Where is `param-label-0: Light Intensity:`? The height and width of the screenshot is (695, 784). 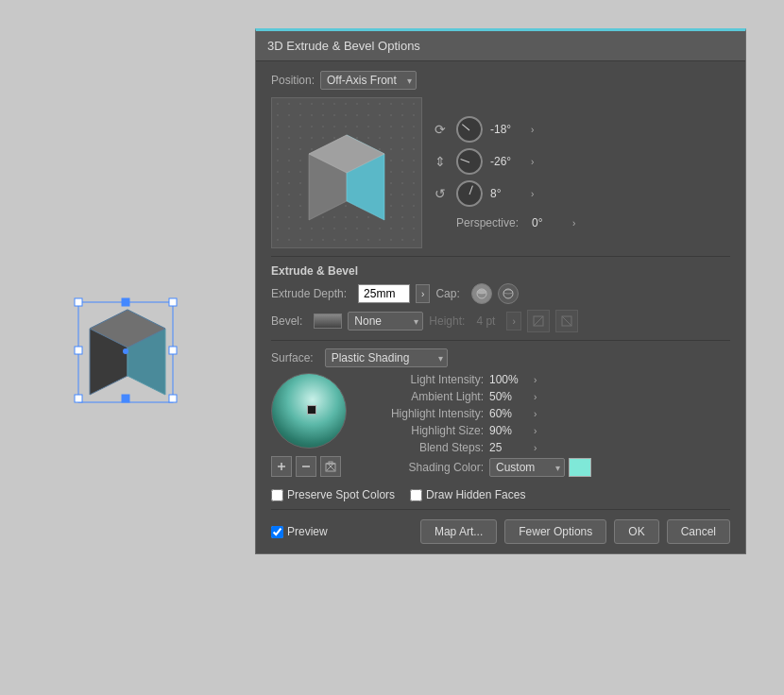
param-label-0: Light Intensity: is located at coordinates (425, 380).